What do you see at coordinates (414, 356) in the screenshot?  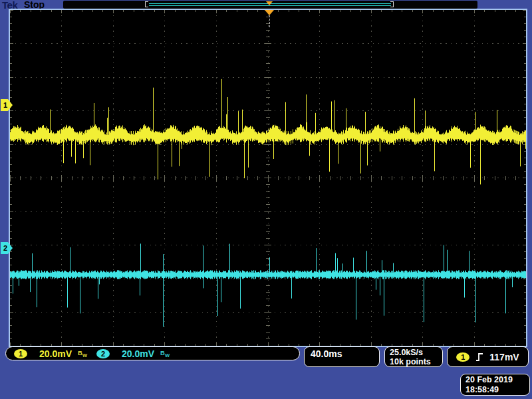 I see `acquisition-box: 25.0kS/s 10k points` at bounding box center [414, 356].